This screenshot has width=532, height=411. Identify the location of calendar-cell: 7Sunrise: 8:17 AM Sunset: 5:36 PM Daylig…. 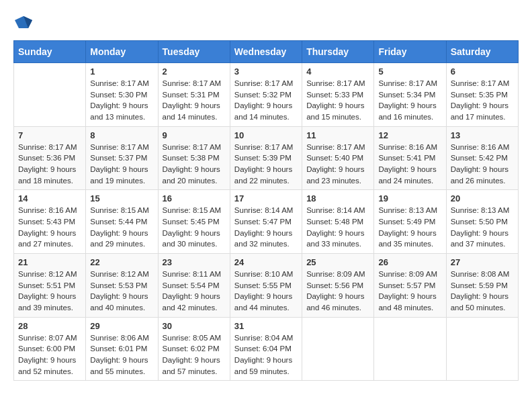
(50, 158).